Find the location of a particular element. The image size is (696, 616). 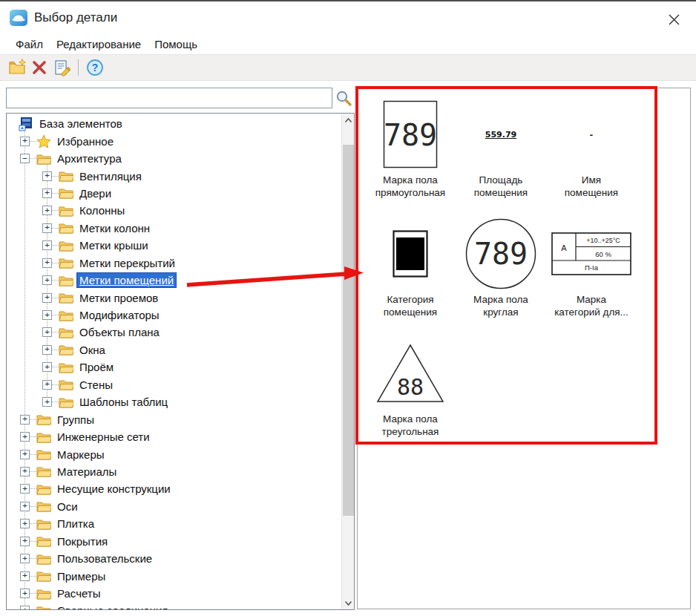

tree-item-25: +Пользовательские is located at coordinates (174, 558).